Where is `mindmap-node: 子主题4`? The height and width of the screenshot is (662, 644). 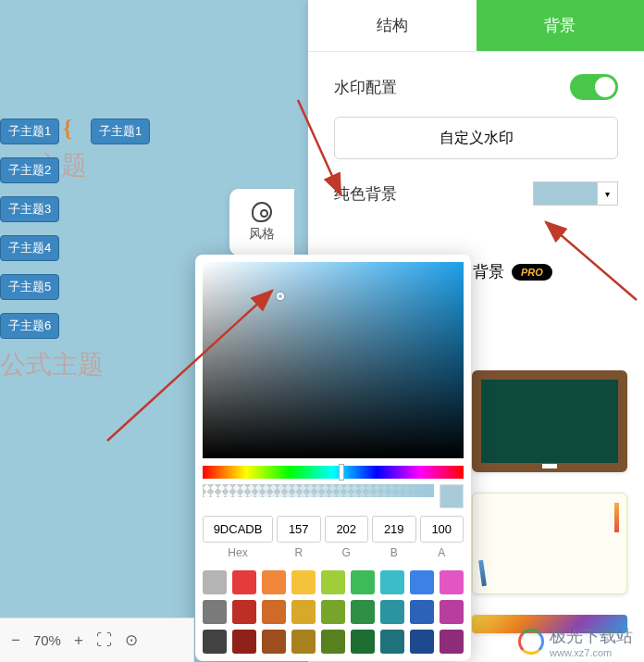
mindmap-node: 子主题4 is located at coordinates (30, 248).